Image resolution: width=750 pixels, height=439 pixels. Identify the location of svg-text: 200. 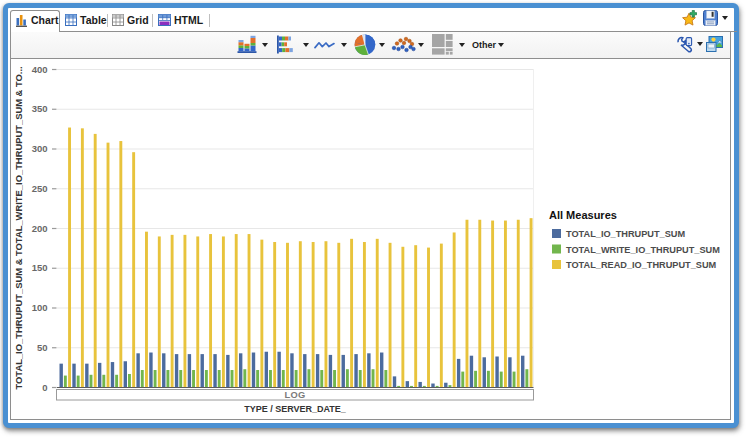
(40, 228).